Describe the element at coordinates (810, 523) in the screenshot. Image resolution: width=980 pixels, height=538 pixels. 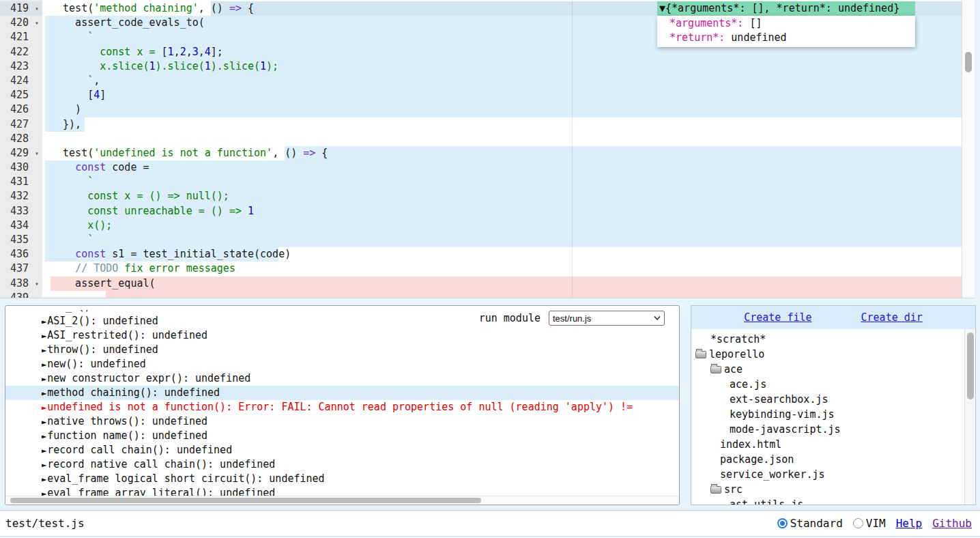
I see `keybinding-standard-radio: Standard` at that location.